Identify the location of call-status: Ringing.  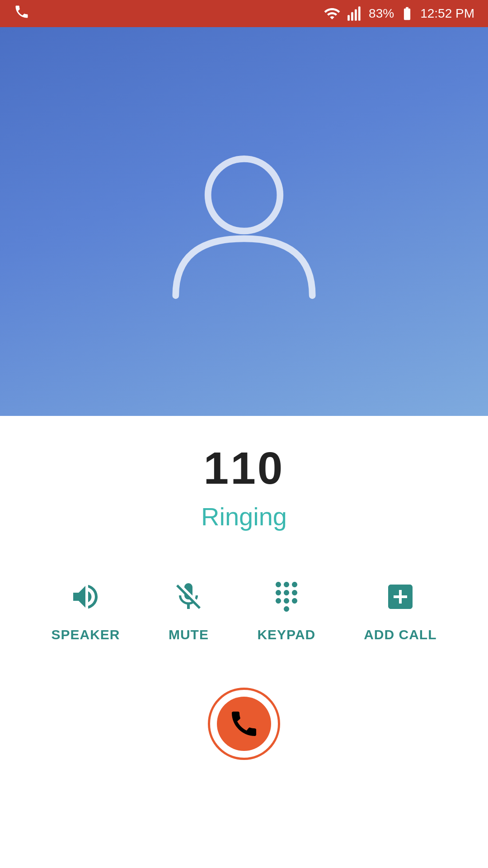
(244, 516).